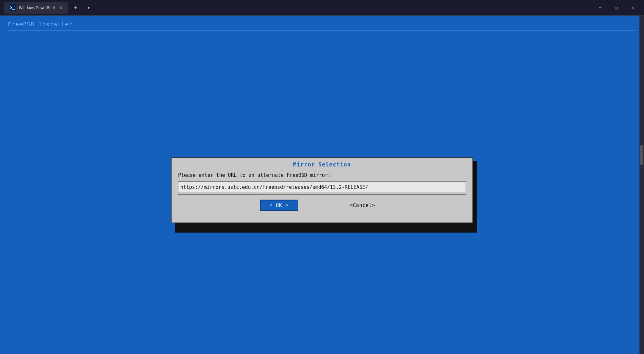 Image resolution: width=644 pixels, height=354 pixels. Describe the element at coordinates (61, 8) in the screenshot. I see `tab-close-button: ✕` at that location.